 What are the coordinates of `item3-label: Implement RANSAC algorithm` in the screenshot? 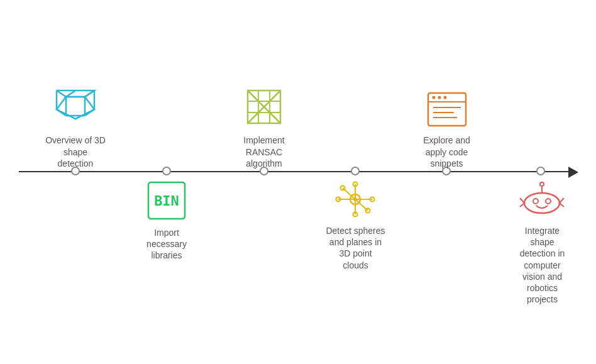 It's located at (264, 152).